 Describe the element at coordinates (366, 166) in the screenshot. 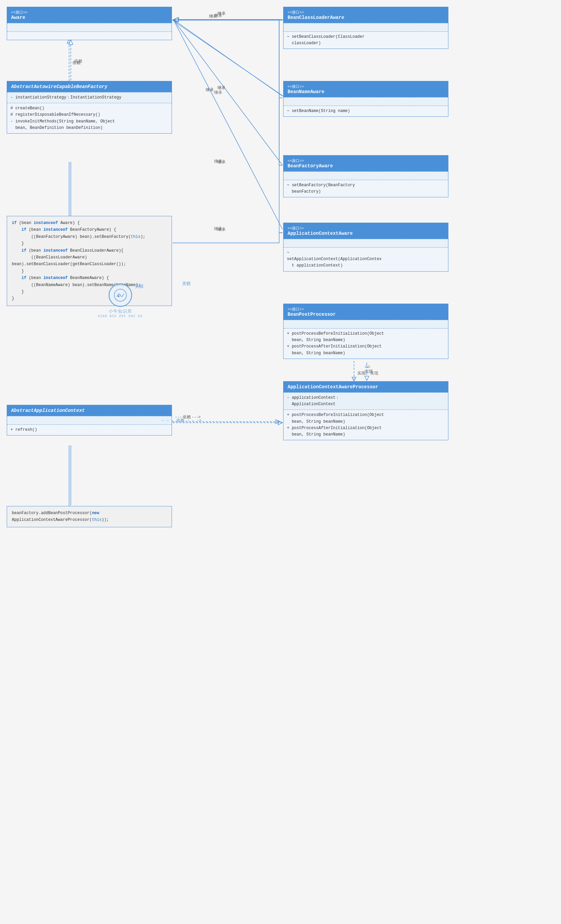

I see `bean-factory-aware-classname: BeanFactoryAware` at that location.